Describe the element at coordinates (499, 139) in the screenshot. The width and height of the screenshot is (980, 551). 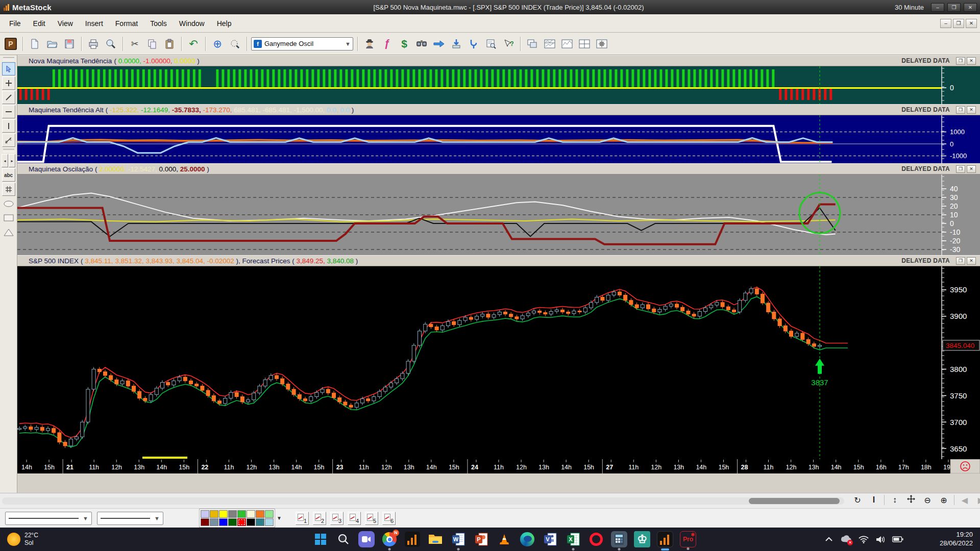
I see `tendencia-alt-plot: 10000-1000` at that location.